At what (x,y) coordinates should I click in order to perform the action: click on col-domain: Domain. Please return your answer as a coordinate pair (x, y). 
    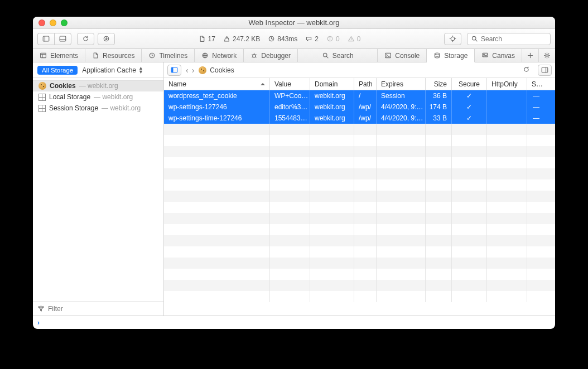
    Looking at the image, I should click on (332, 84).